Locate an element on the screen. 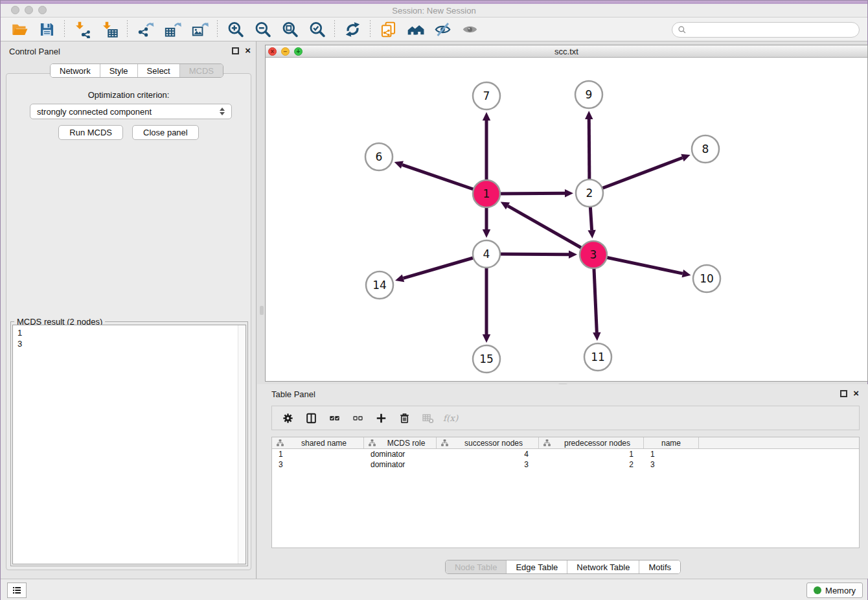  column-type-icon is located at coordinates (547, 443).